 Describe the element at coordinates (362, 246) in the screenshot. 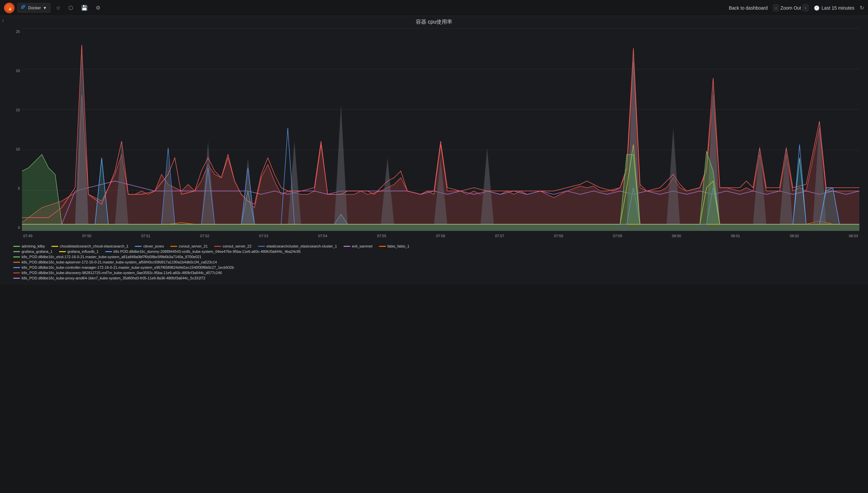

I see `legend-label-evil-sammet: evil_sammet` at that location.